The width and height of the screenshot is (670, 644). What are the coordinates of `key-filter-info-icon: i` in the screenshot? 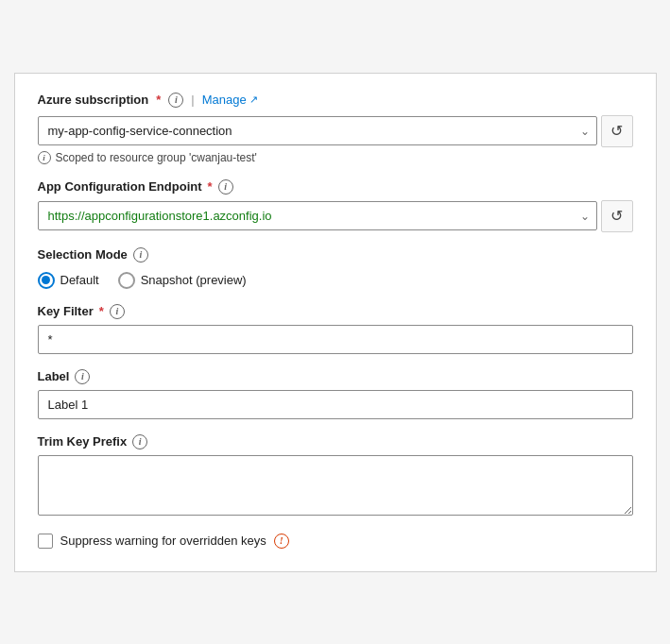 It's located at (117, 312).